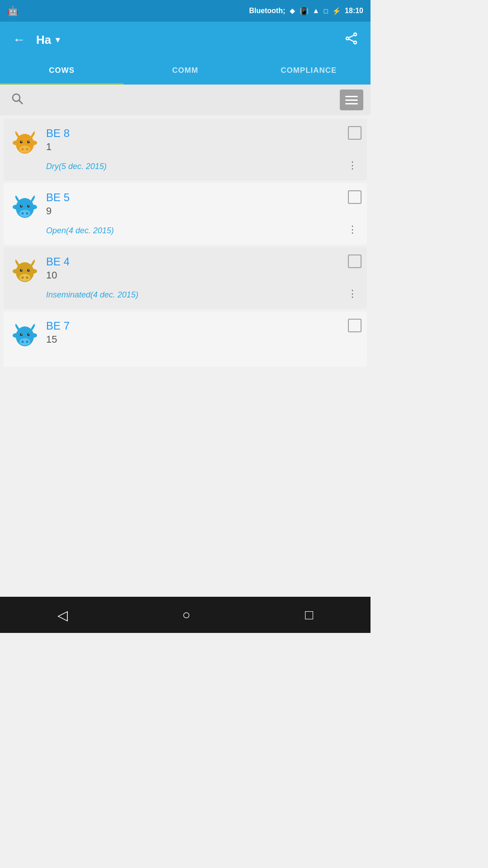 This screenshot has width=488, height=868. Describe the element at coordinates (292, 11) in the screenshot. I see `bluetooth-icon` at that location.